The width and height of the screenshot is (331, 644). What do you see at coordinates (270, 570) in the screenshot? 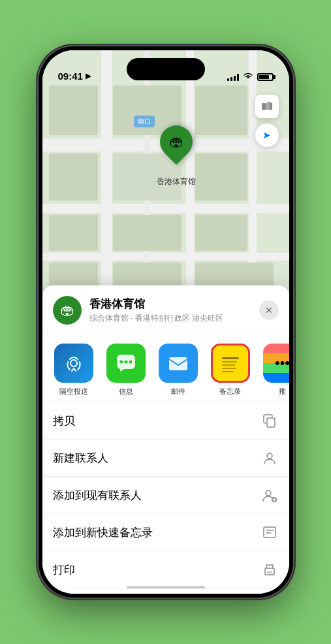
I see `print-icon` at bounding box center [270, 570].